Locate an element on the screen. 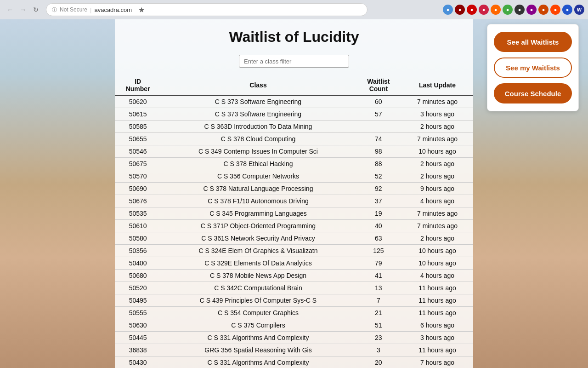 Image resolution: width=588 pixels, height=368 pixels. reload-button: ↻ is located at coordinates (36, 10).